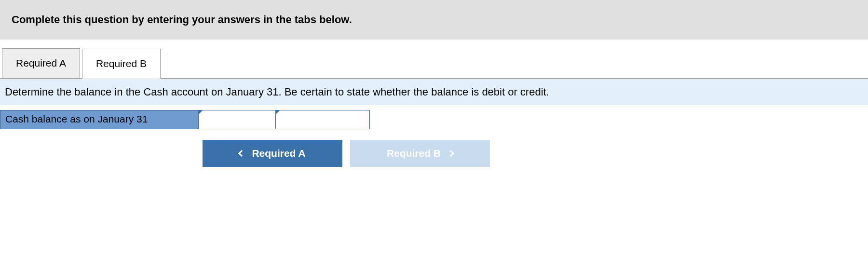 The height and width of the screenshot is (272, 868). Describe the element at coordinates (451, 153) in the screenshot. I see `chevron-right-icon` at that location.